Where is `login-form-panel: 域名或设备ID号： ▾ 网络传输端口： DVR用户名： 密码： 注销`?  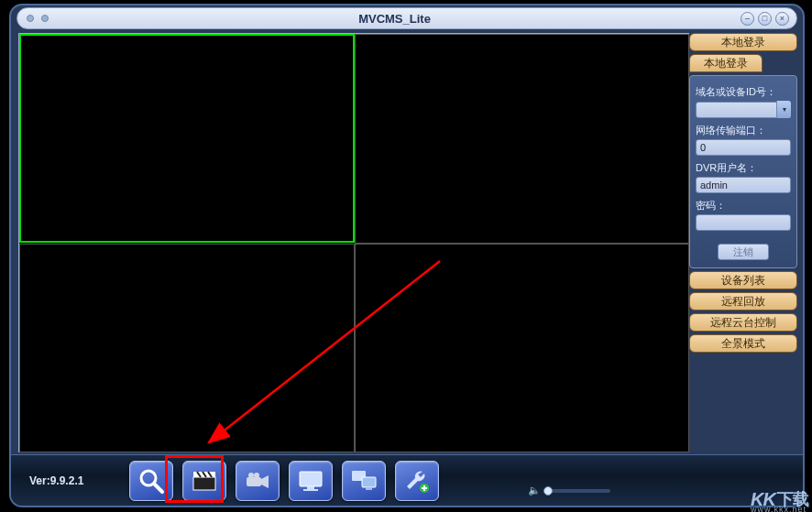 login-form-panel: 域名或设备ID号： ▾ 网络传输端口： DVR用户名： 密码： 注销 is located at coordinates (743, 172).